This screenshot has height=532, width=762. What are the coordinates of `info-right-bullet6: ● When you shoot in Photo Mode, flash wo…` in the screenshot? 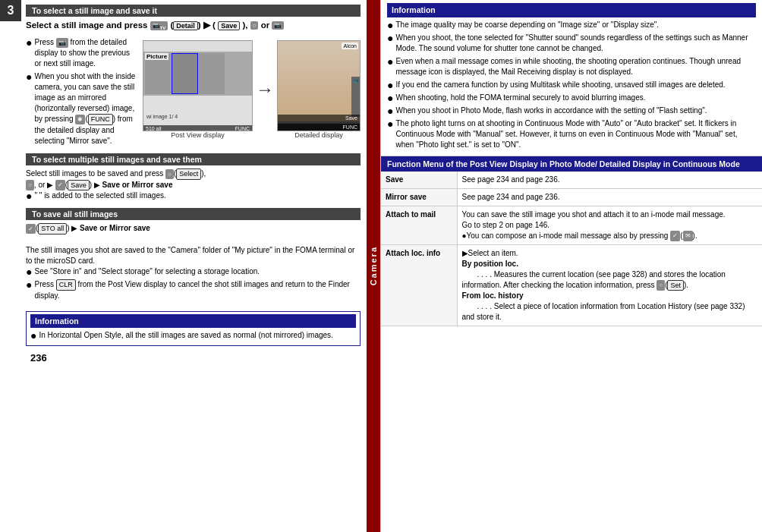 It's located at (572, 111).